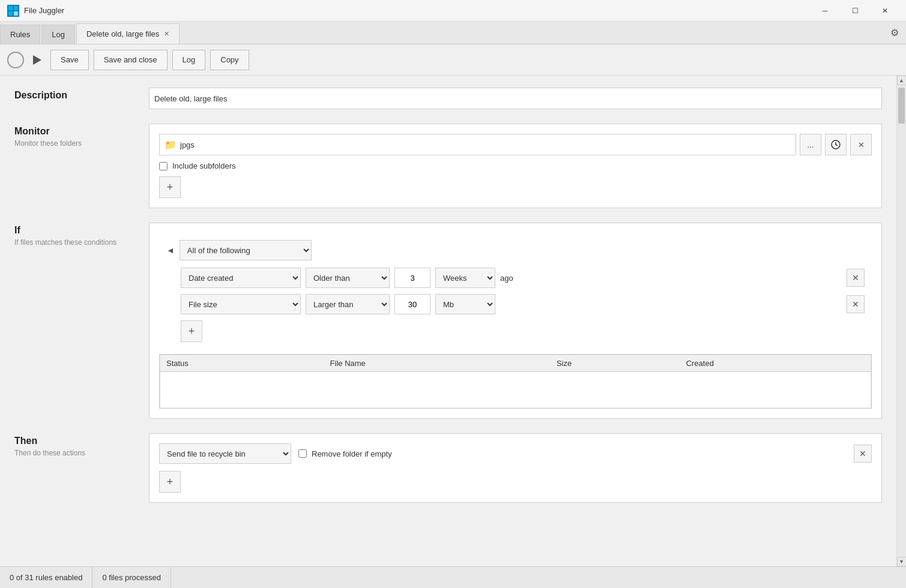  Describe the element at coordinates (855, 11) in the screenshot. I see `maximize-button: ☐` at that location.